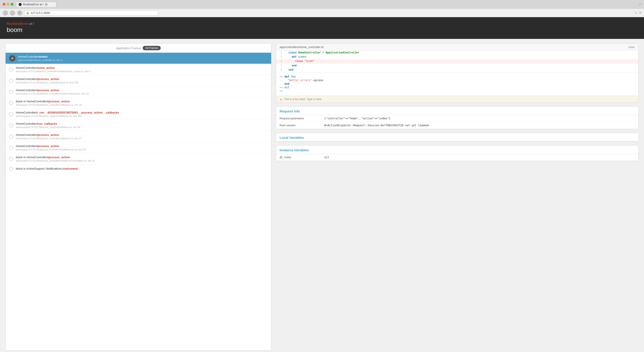 Image resolution: width=644 pixels, height=352 pixels. I want to click on frame-info-5: HomeController#_run__4018816283576875081…, so click(142, 114).